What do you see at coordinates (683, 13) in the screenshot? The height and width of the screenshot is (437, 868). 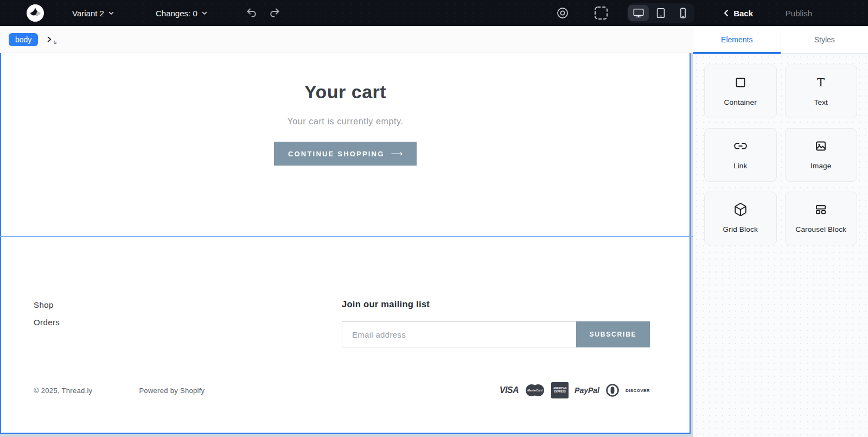 I see `mobile-icon` at bounding box center [683, 13].